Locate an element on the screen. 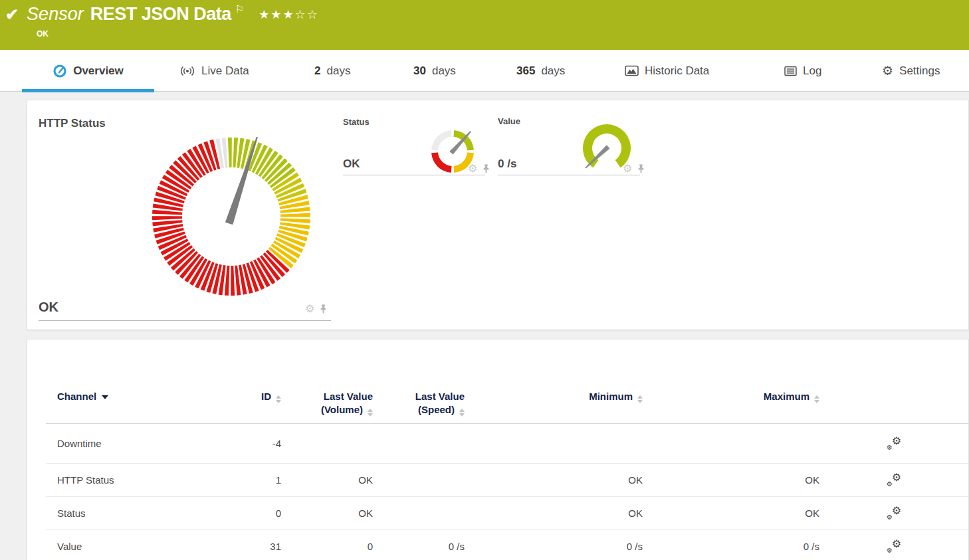  column-header-maximum: Maximum is located at coordinates (731, 397).